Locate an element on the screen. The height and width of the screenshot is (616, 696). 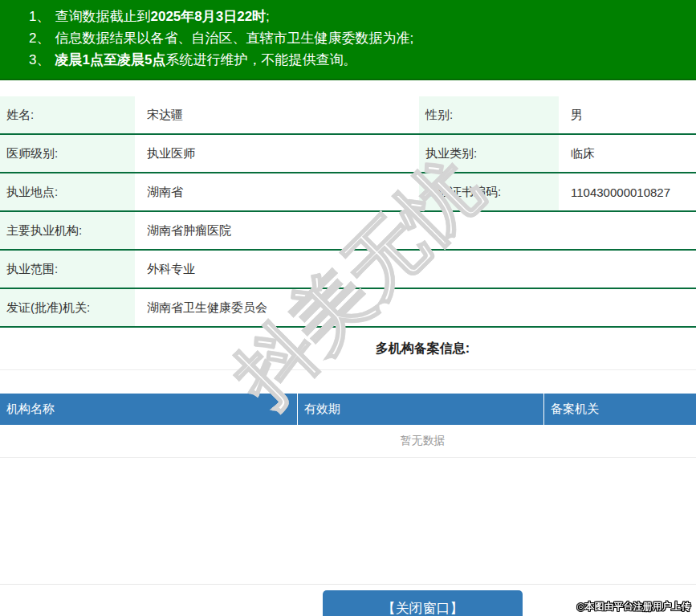
notice-line-number: 2、 is located at coordinates (39, 39).